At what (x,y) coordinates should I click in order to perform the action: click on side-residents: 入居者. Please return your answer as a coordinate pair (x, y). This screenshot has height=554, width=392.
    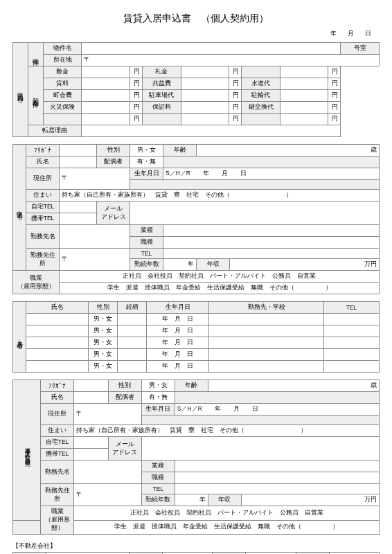
    Looking at the image, I should click on (19, 337).